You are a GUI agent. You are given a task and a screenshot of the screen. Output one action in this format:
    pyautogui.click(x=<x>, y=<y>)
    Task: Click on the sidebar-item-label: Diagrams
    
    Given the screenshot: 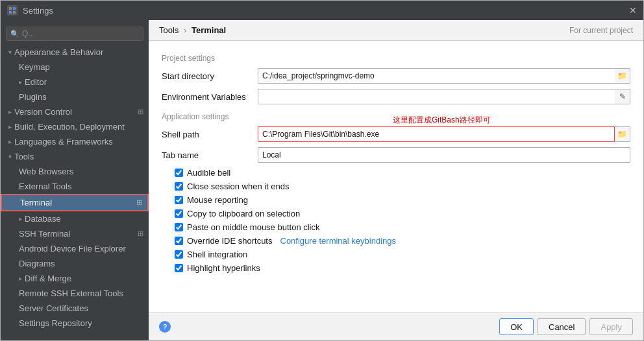 What is the action you would take?
    pyautogui.click(x=37, y=263)
    